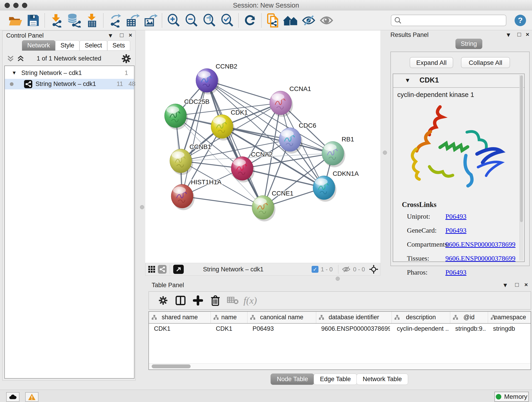 The width and height of the screenshot is (532, 402). Describe the element at coordinates (291, 20) in the screenshot. I see `show-all-networks-button` at that location.